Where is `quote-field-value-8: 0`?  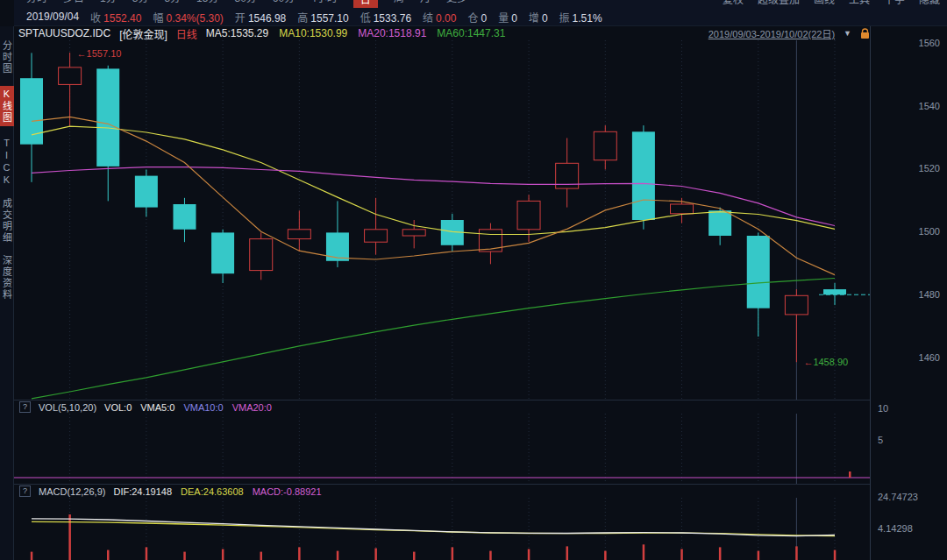 quote-field-value-8: 0 is located at coordinates (545, 18).